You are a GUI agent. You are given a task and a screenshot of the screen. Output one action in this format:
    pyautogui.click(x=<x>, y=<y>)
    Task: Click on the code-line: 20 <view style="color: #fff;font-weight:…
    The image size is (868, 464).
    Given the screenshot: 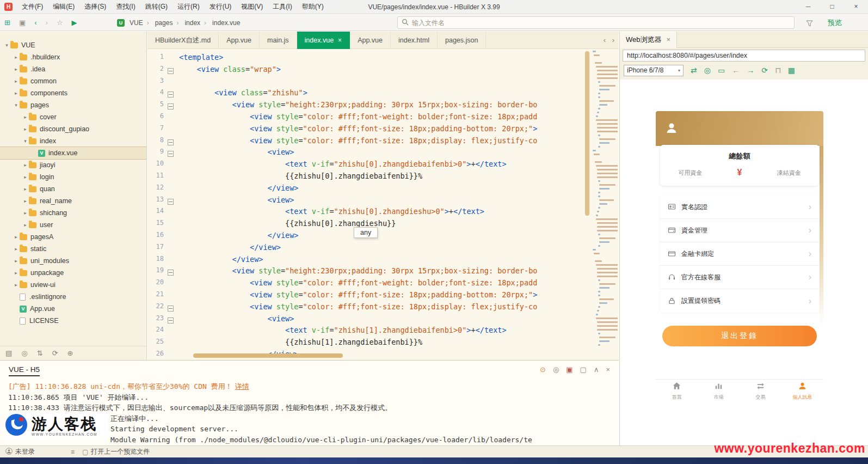 What is the action you would take?
    pyautogui.click(x=383, y=284)
    